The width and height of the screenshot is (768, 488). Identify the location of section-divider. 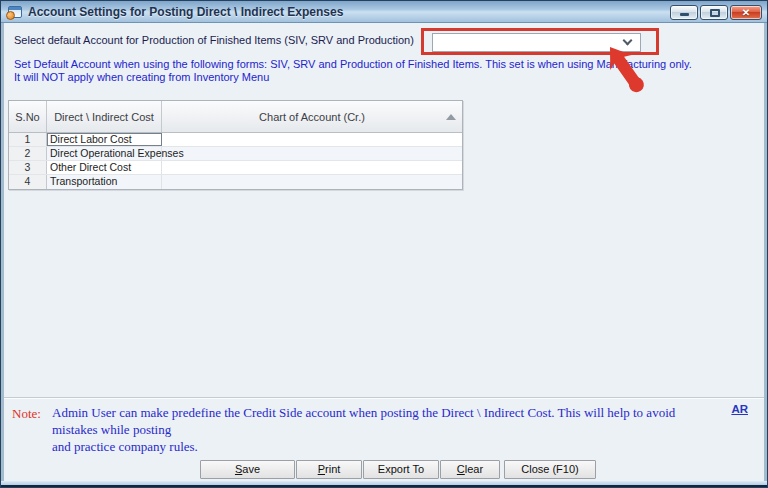
(384, 398).